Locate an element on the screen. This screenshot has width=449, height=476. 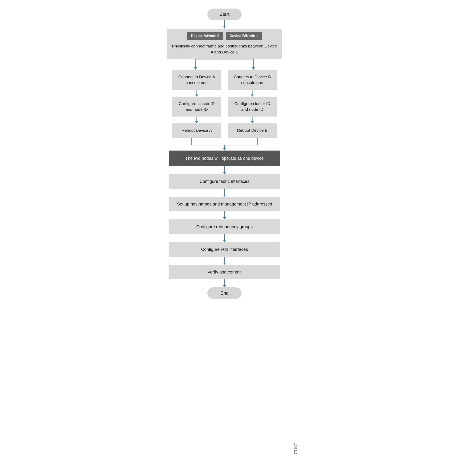
node-b-badge: Device B/Node 1 is located at coordinates (244, 36).